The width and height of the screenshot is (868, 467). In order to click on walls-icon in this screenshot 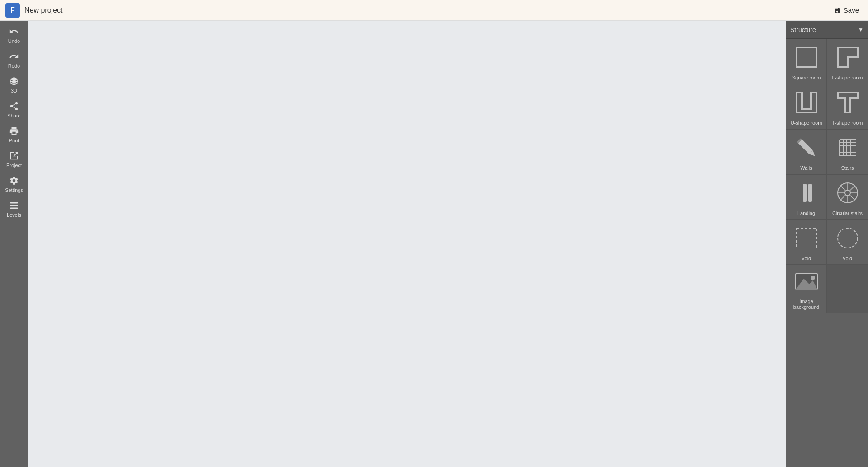, I will do `click(807, 148)`.